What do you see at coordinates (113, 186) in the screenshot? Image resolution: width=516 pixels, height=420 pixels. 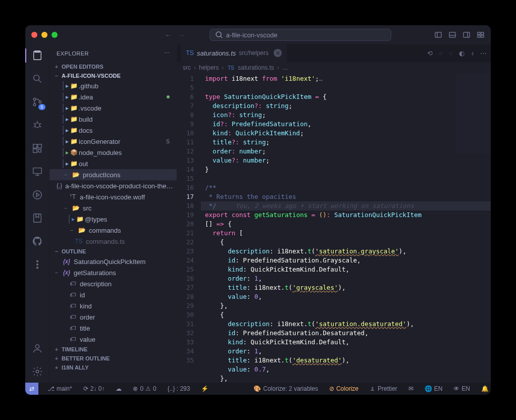 I see `file-pi1: {,}a-file-icon-vscode-product-icon-the…` at bounding box center [113, 186].